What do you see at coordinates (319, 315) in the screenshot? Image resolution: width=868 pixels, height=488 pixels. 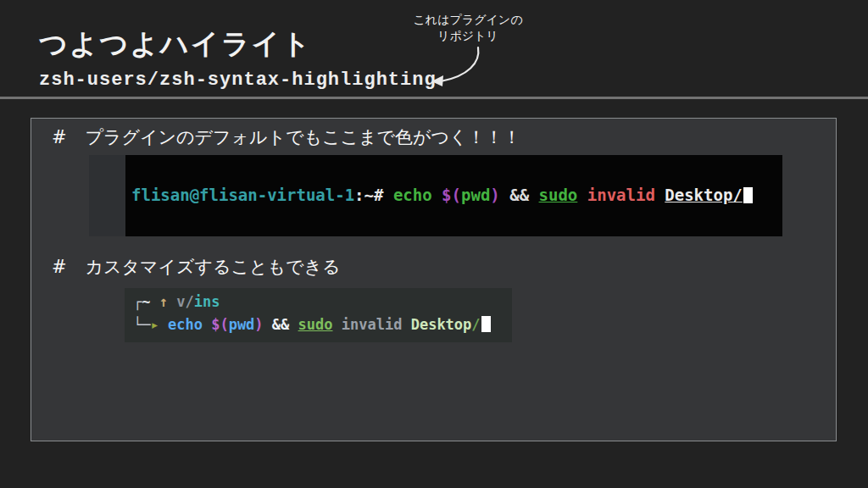 I see `terminal-screenshot-custom: ┌~ ↑ v/ins └─▸ echo $(pwd) && sudo inval…` at bounding box center [319, 315].